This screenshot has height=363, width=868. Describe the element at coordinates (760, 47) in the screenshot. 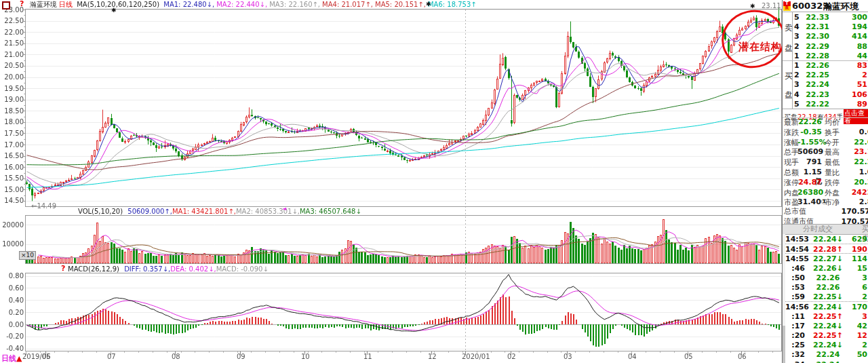

I see `annotation-text: 潜在结构` at that location.